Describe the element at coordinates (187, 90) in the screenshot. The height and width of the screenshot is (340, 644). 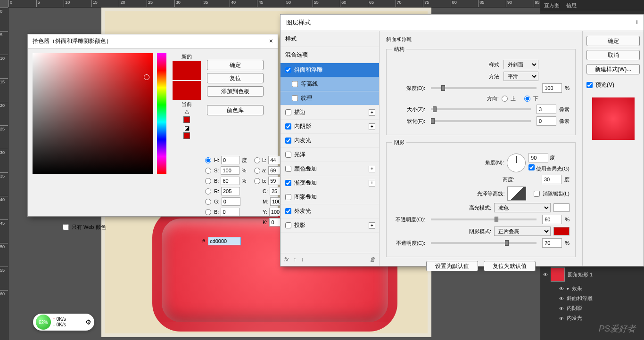
I see `current-color-swatch` at that location.